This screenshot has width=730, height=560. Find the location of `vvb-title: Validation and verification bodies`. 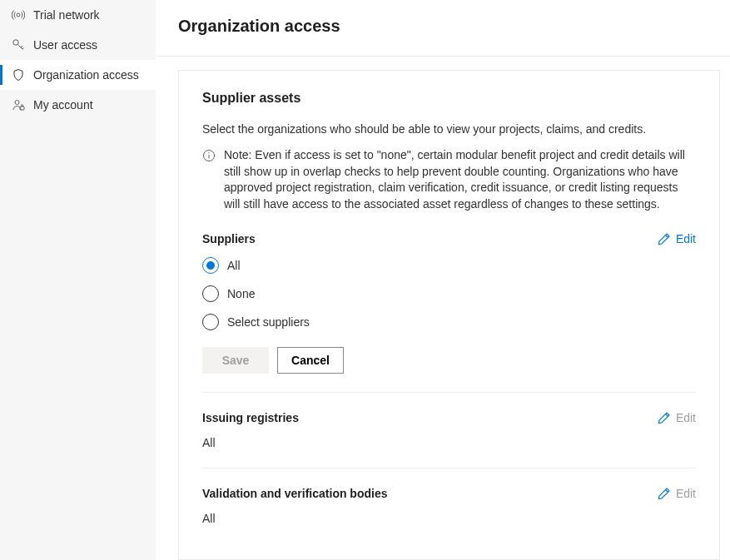

vvb-title: Validation and verification bodies is located at coordinates (295, 493).